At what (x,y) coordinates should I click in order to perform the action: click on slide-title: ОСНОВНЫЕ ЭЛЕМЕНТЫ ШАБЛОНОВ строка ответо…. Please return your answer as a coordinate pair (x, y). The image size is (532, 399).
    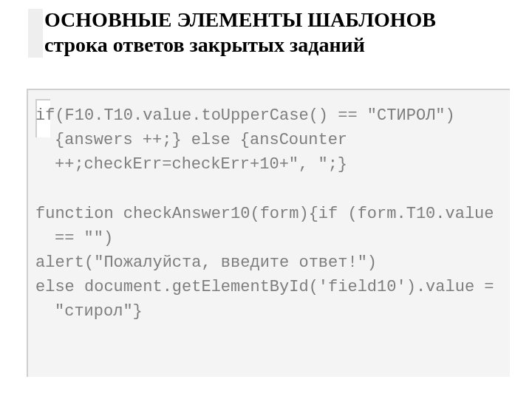
    Looking at the image, I should click on (277, 33).